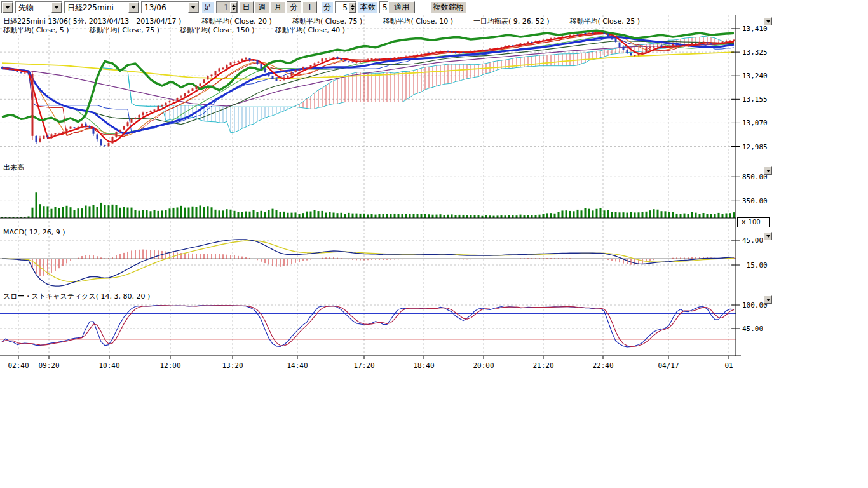  I want to click on time-axis-label: 13:20, so click(233, 366).